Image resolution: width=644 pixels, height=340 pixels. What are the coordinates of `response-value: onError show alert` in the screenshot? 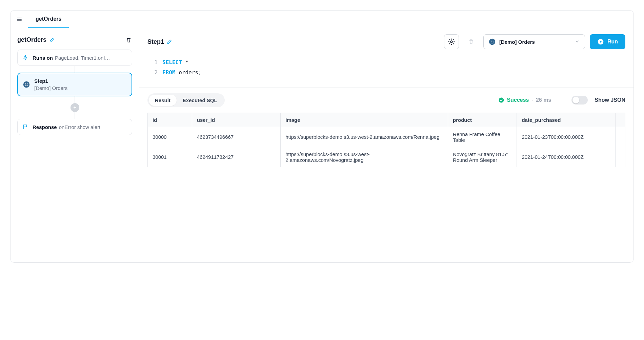 It's located at (80, 127).